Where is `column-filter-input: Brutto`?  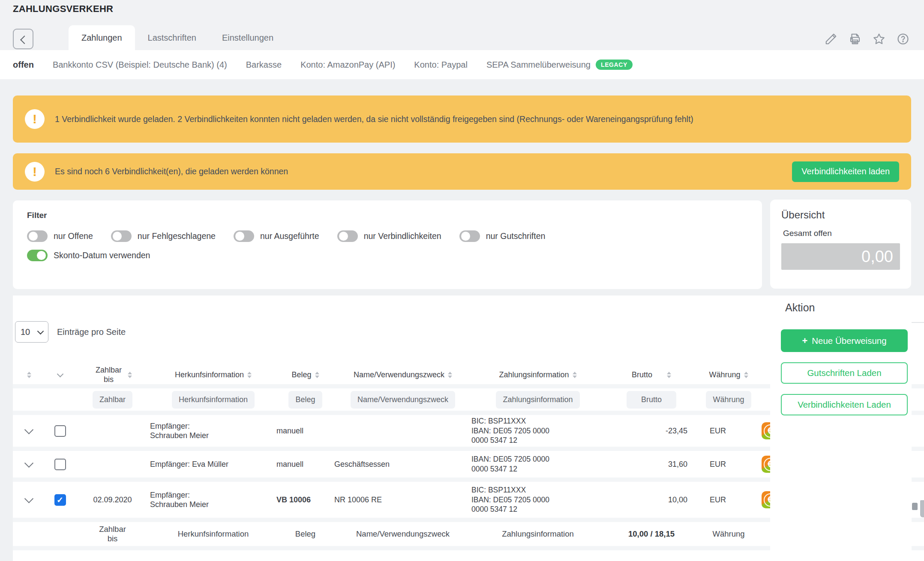 column-filter-input: Brutto is located at coordinates (651, 400).